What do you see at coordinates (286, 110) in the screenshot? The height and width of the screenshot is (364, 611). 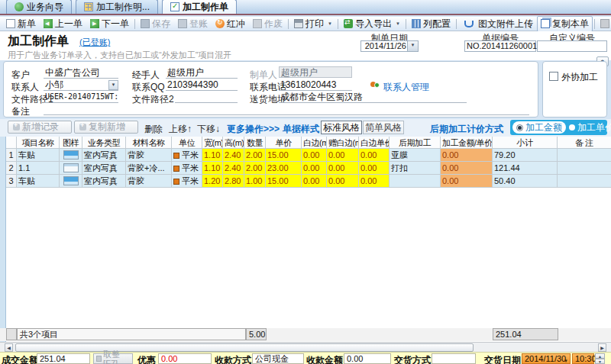 I see `note-field` at bounding box center [286, 110].